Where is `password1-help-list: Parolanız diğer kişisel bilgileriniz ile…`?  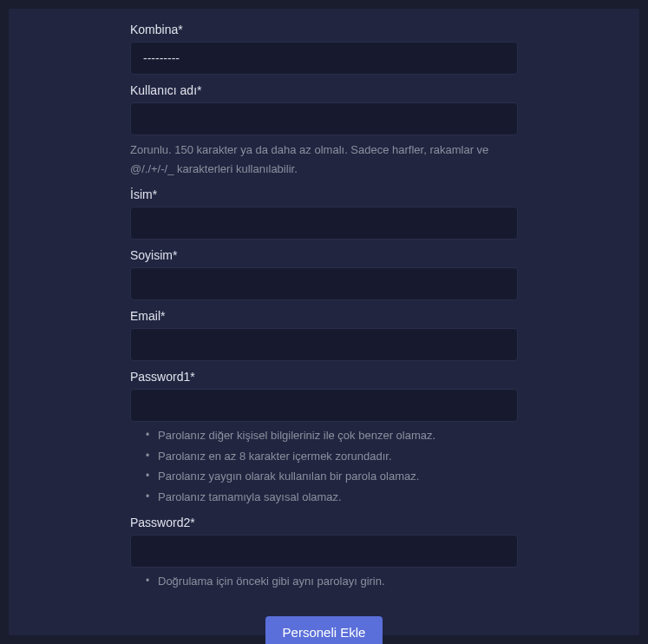
password1-help-list: Parolanız diğer kişisel bilgileriniz ile… is located at coordinates (324, 466).